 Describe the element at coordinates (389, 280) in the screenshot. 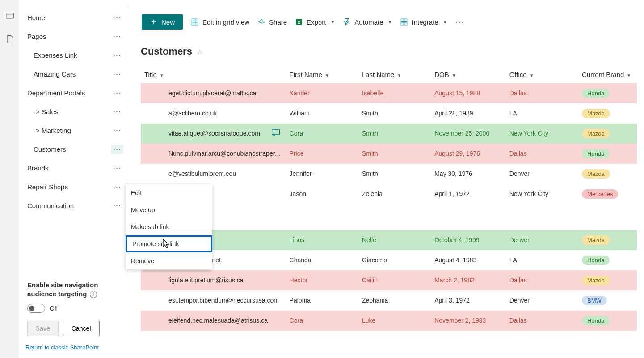

I see `table-row: ligula.elit.pretium@risus.caHectorCailin…` at that location.